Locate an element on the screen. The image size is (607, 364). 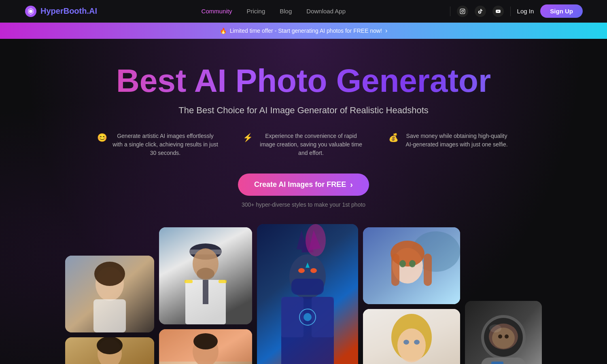
cta-section: Create AI Images for FREE › 300+ hyper-d… is located at coordinates (304, 191).